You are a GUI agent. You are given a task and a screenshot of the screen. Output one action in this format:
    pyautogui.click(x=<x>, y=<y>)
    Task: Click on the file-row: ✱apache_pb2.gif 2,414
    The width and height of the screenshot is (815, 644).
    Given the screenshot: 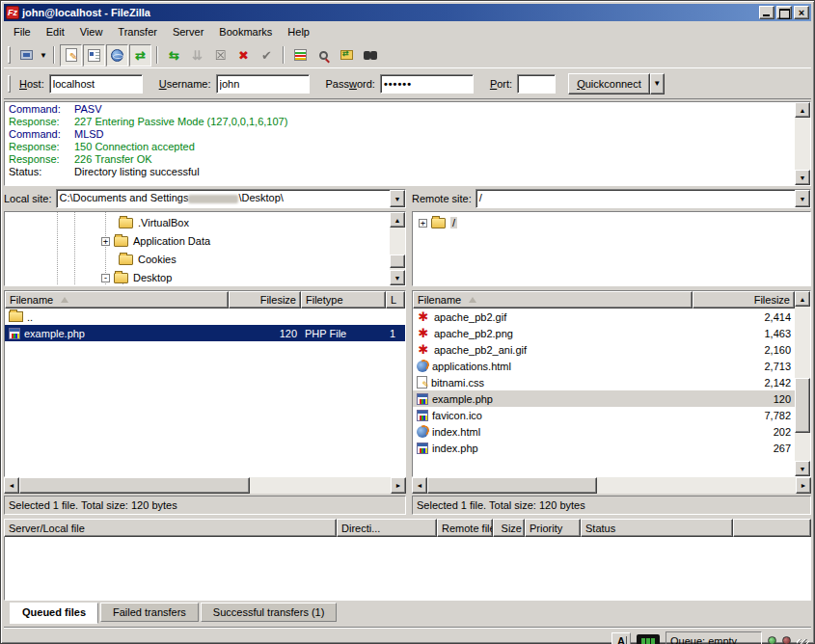 What is the action you would take?
    pyautogui.click(x=604, y=316)
    